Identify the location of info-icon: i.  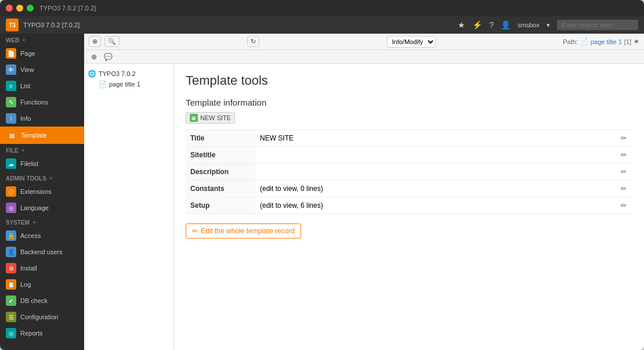
(11, 118).